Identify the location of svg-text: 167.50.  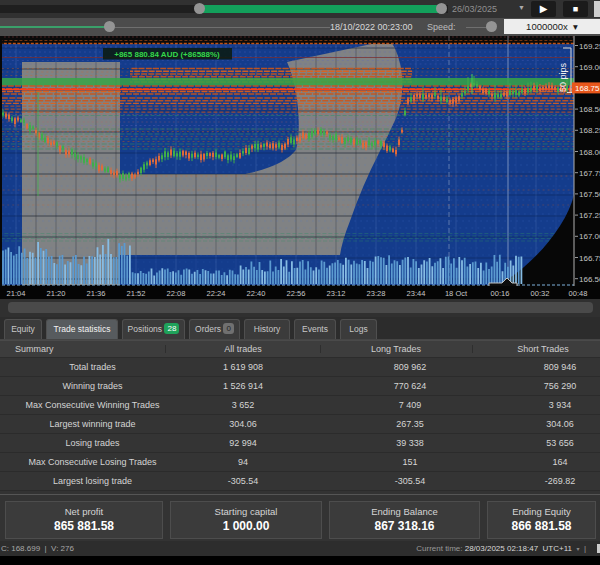
(590, 194).